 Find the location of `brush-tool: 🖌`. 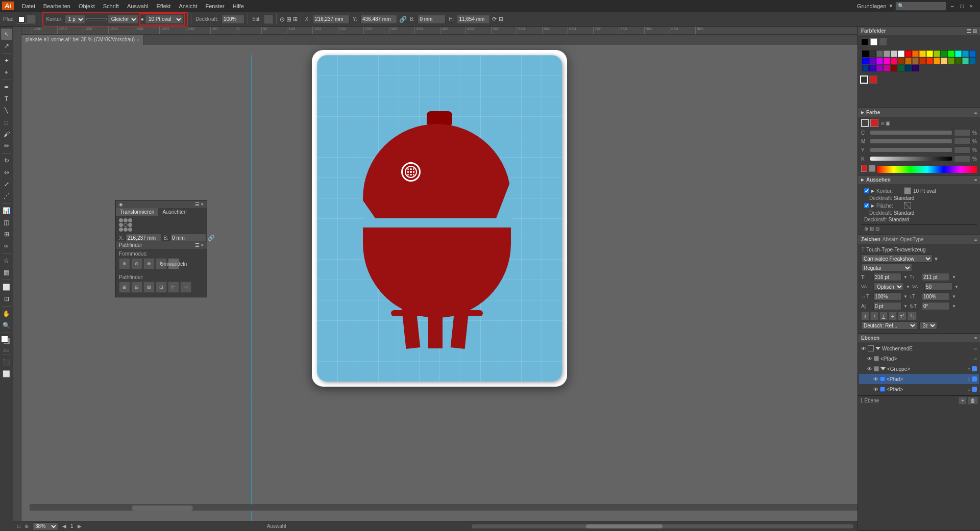

brush-tool: 🖌 is located at coordinates (7, 134).